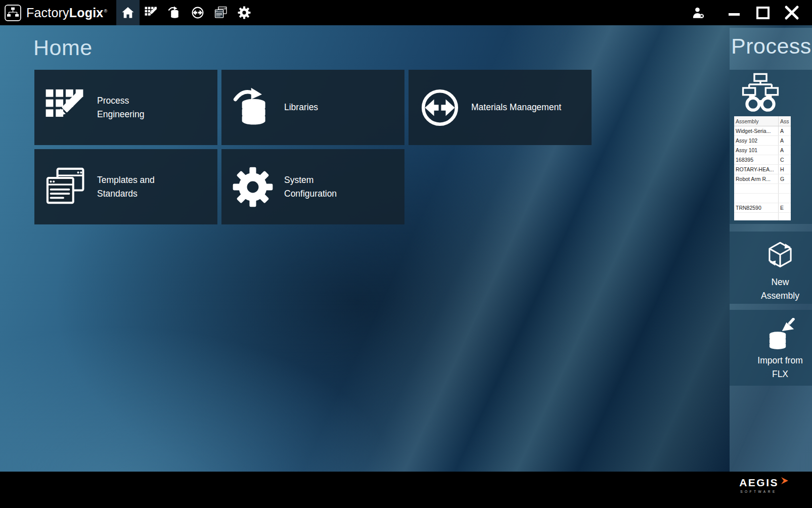 This screenshot has width=812, height=508. Describe the element at coordinates (785, 160) in the screenshot. I see `assembly-rev-cell: C` at that location.